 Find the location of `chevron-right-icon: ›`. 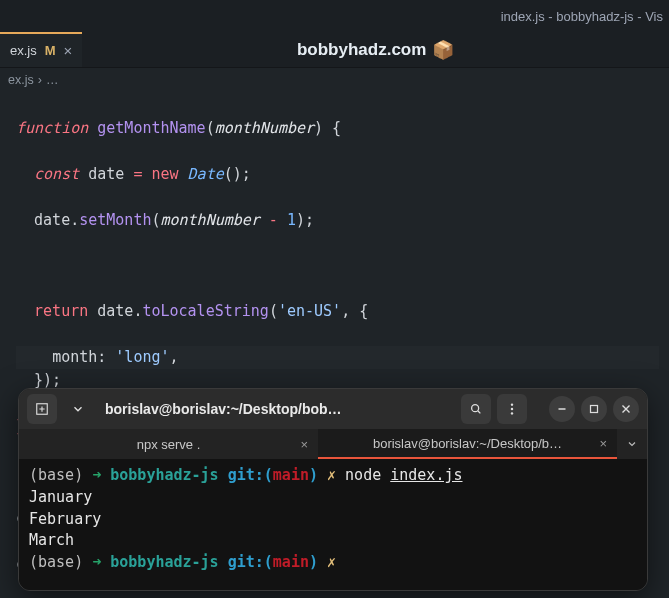

chevron-right-icon: › is located at coordinates (40, 80).